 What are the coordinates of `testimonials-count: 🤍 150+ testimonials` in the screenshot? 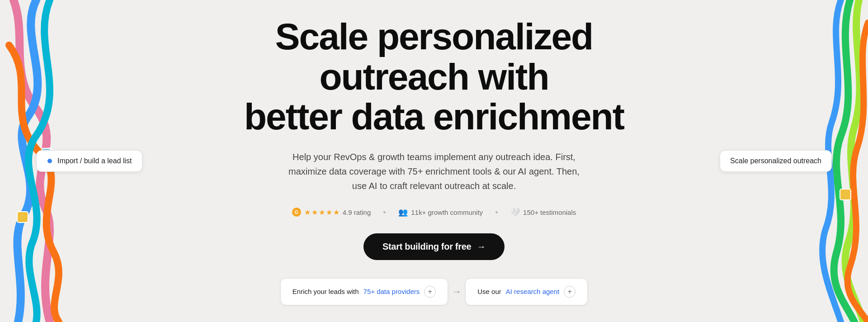 It's located at (543, 213).